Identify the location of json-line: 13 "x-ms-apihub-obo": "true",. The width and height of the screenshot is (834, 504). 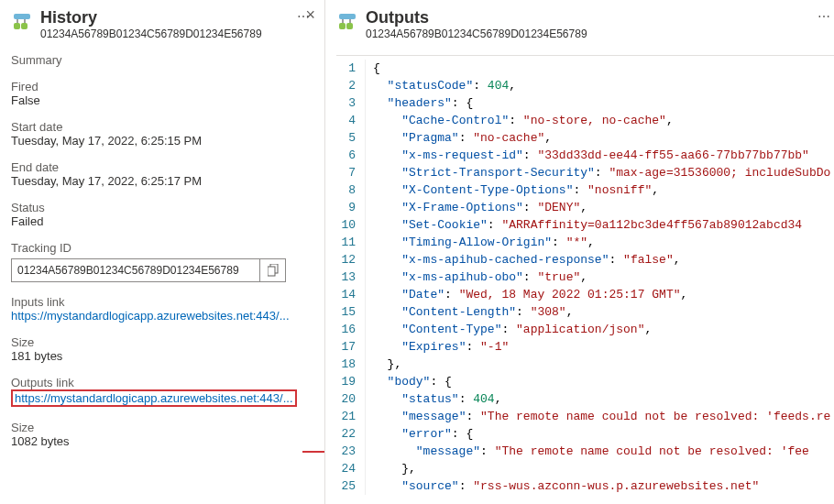
(585, 277).